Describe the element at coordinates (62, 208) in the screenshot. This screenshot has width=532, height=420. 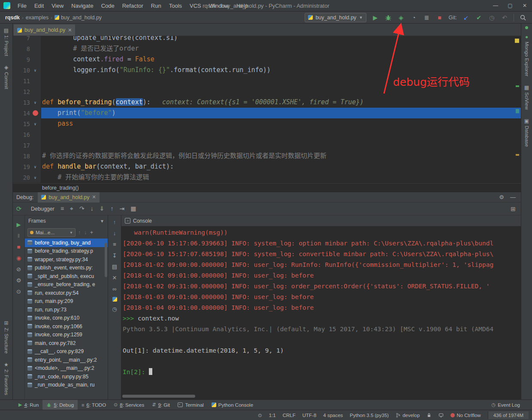
I see `view-options-icon: ≡` at that location.